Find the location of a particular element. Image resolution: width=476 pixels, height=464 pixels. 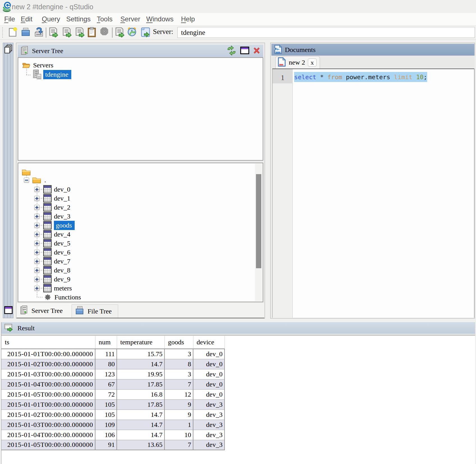

table-row: 2015-01-05T00:00:00.0000007216.812dev_0 is located at coordinates (113, 394).